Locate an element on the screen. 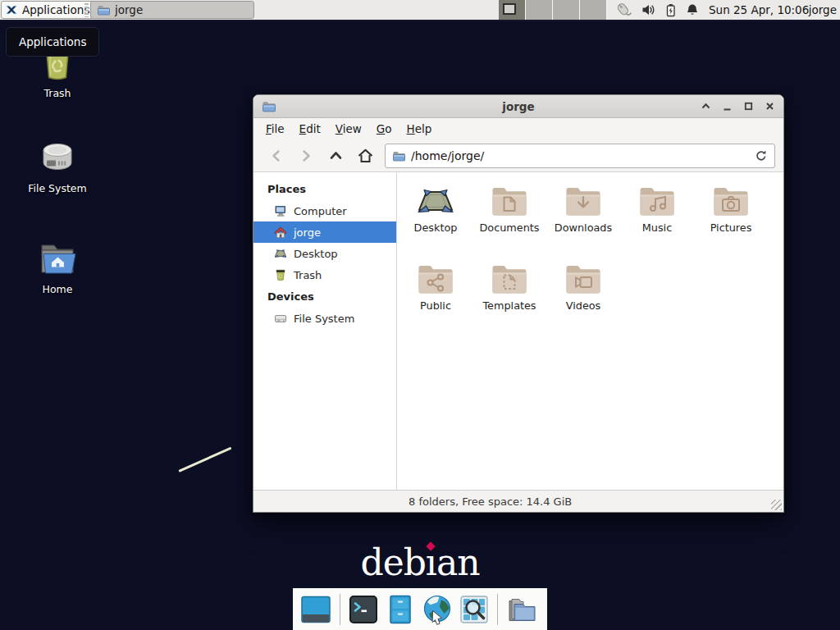  notifications-bell-icon is located at coordinates (692, 10).